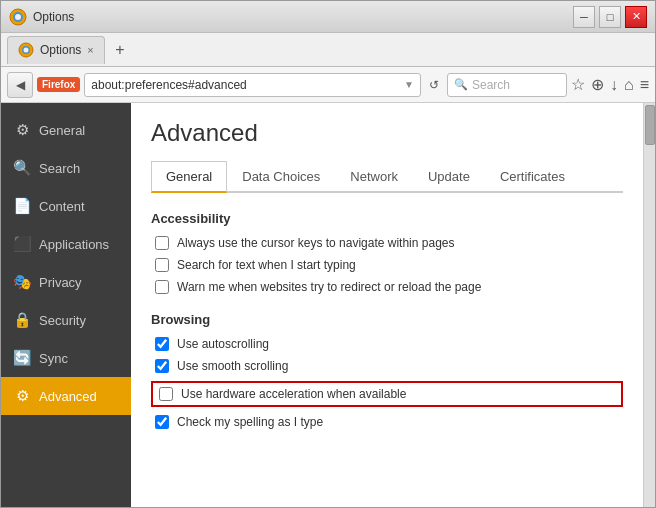 Image resolution: width=656 pixels, height=508 pixels. Describe the element at coordinates (636, 17) in the screenshot. I see `close-button: ✕` at that location.